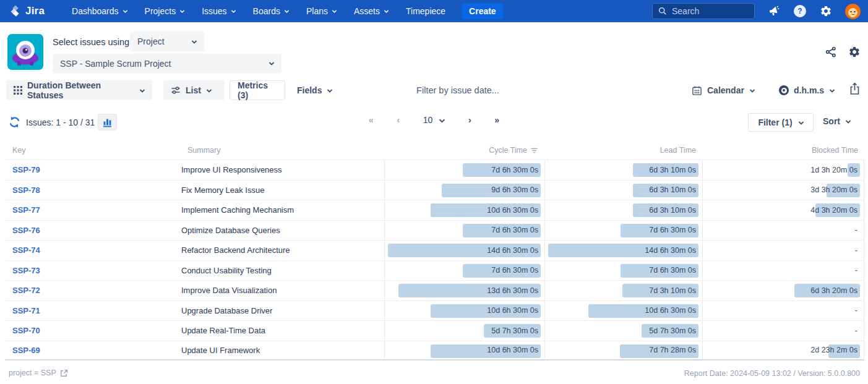 The width and height of the screenshot is (868, 384). What do you see at coordinates (834, 170) in the screenshot?
I see `blocked-time-value: 1d 3h 20m 0s` at bounding box center [834, 170].